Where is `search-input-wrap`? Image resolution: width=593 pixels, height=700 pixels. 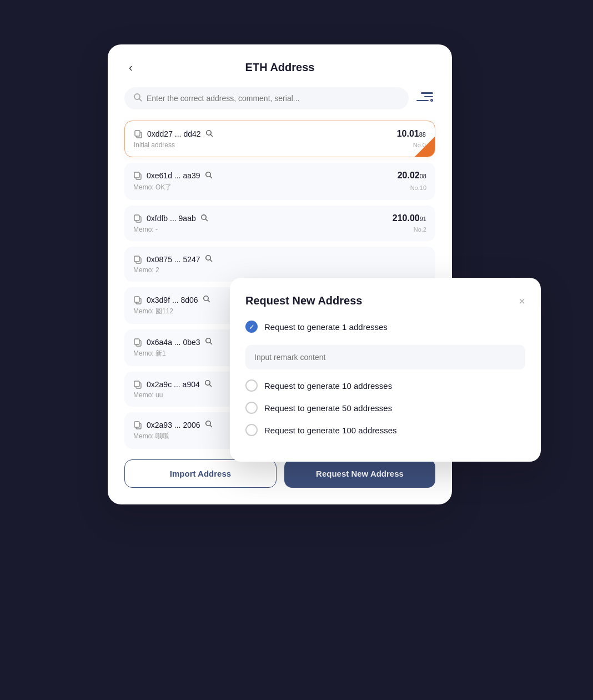
search-input-wrap is located at coordinates (267, 98).